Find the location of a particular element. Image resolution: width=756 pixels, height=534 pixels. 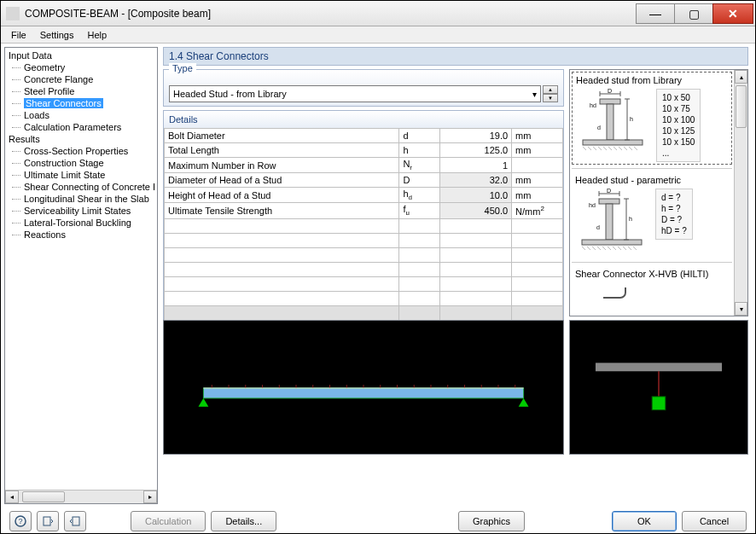

library-item-headed-stud-library: Headed stud from Library D is located at coordinates (652, 118).